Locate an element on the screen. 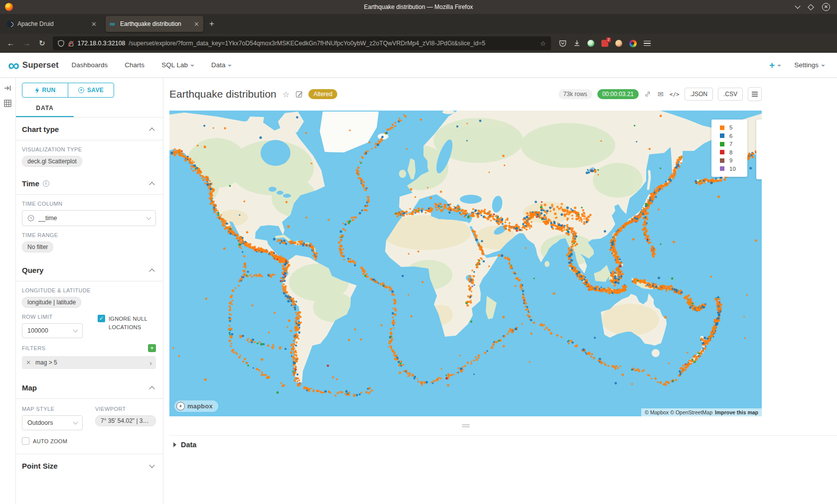  back-button: ← is located at coordinates (11, 43).